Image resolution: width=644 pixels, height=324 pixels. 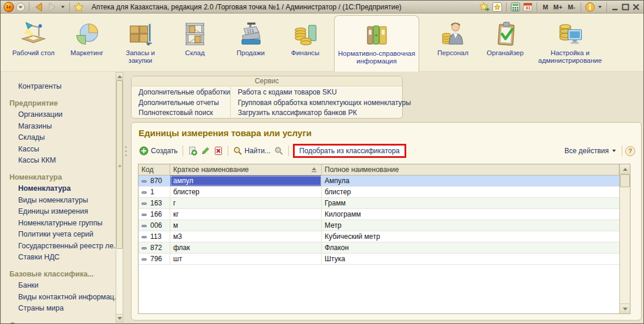 What do you see at coordinates (379, 193) in the screenshot?
I see `table-row: 1 блистер блистер` at bounding box center [379, 193].